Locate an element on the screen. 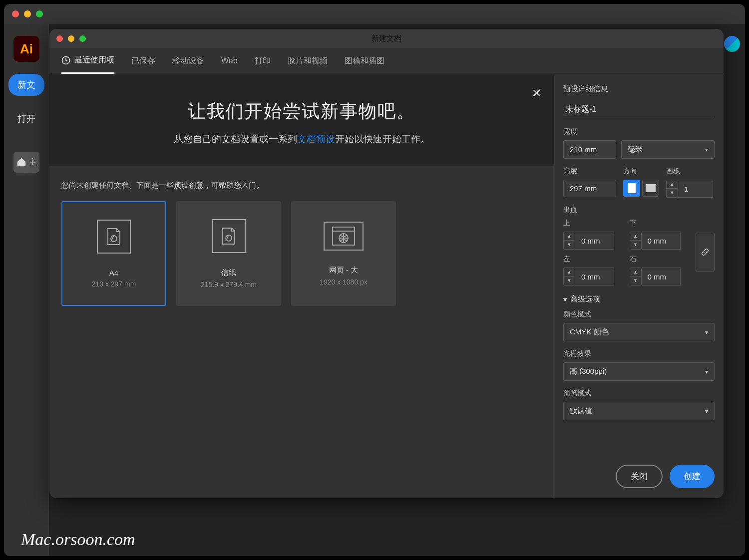 This screenshot has width=749, height=560. presets-list: A4 210 x 297 mm 信纸 215.9 x 279.4 mm is located at coordinates (302, 254).